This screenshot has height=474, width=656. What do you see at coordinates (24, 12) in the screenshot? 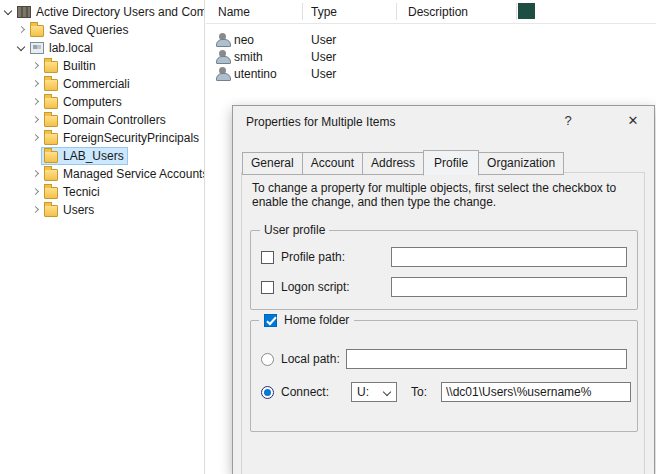
I see `root-icon` at bounding box center [24, 12].